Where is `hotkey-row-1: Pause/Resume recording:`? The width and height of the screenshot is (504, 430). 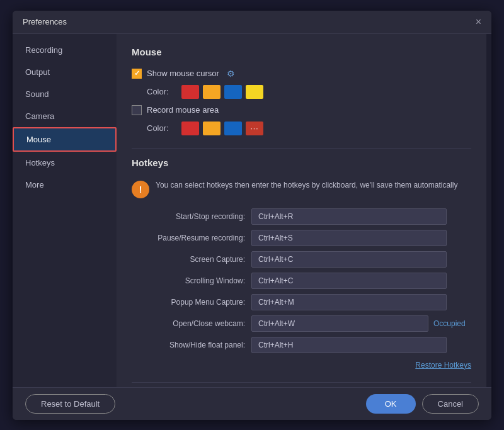 hotkey-row-1: Pause/Resume recording: is located at coordinates (301, 238).